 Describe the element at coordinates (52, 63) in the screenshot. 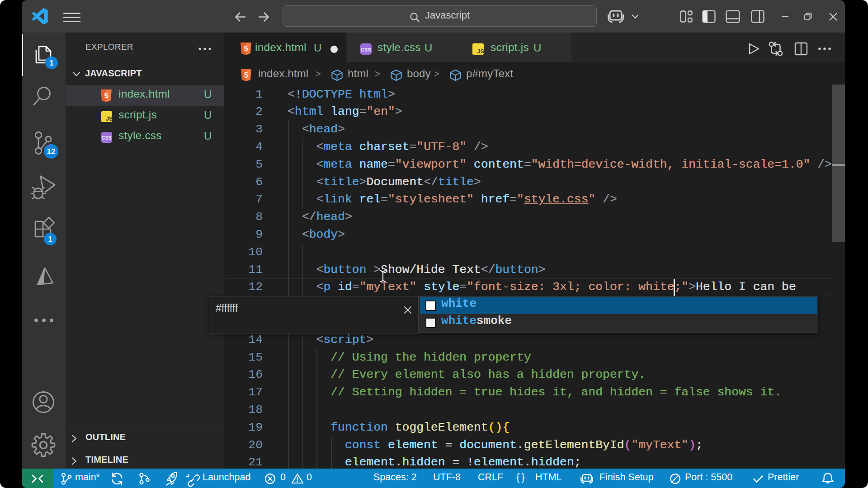

I see `svg-text: 1` at that location.